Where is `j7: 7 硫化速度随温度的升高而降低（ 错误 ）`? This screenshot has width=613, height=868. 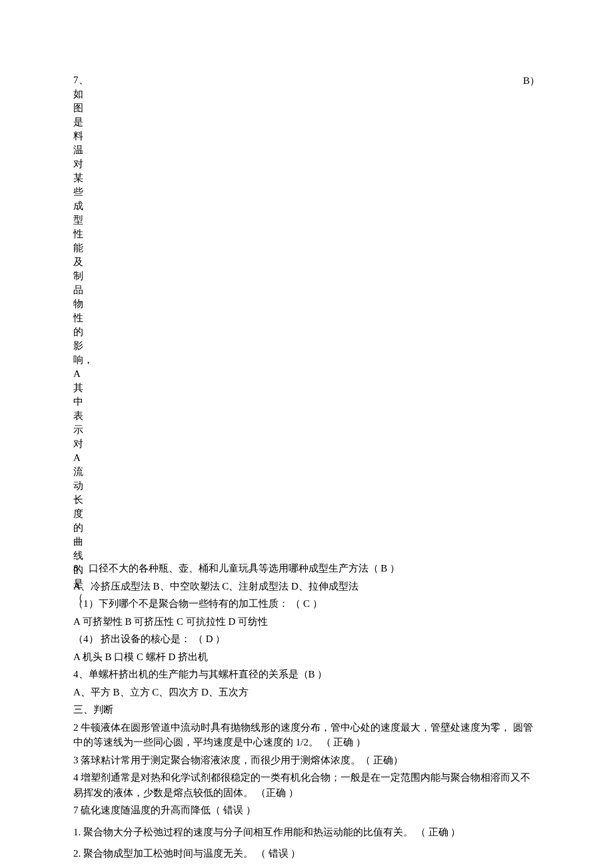 j7: 7 硫化速度随温度的升高而降低（ 错误 ） is located at coordinates (306, 810).